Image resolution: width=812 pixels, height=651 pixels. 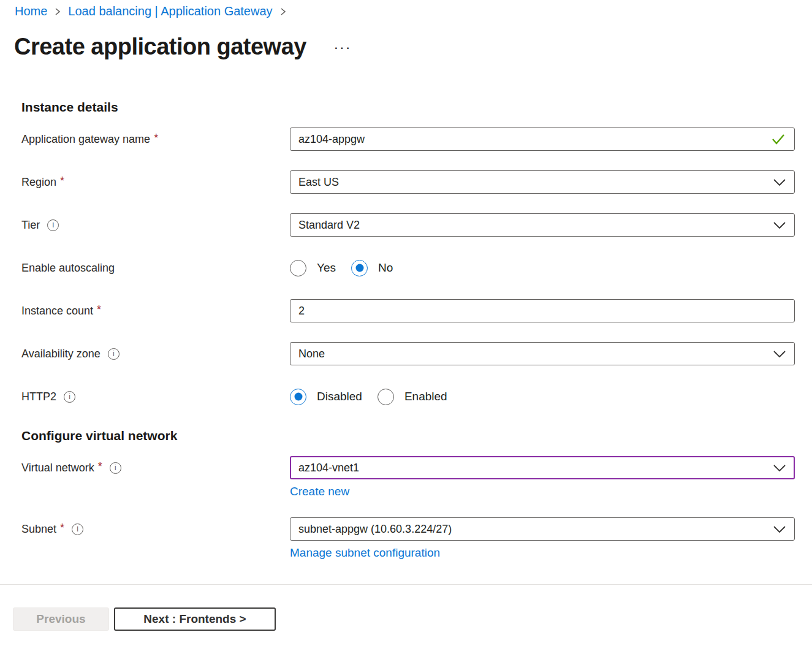 What do you see at coordinates (31, 226) in the screenshot?
I see `label-text: Tier` at bounding box center [31, 226].